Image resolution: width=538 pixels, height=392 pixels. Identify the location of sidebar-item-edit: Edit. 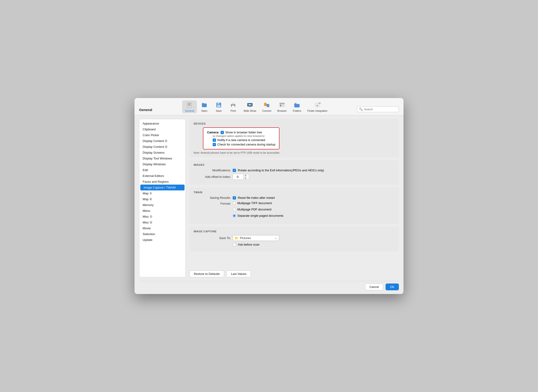
(162, 170).